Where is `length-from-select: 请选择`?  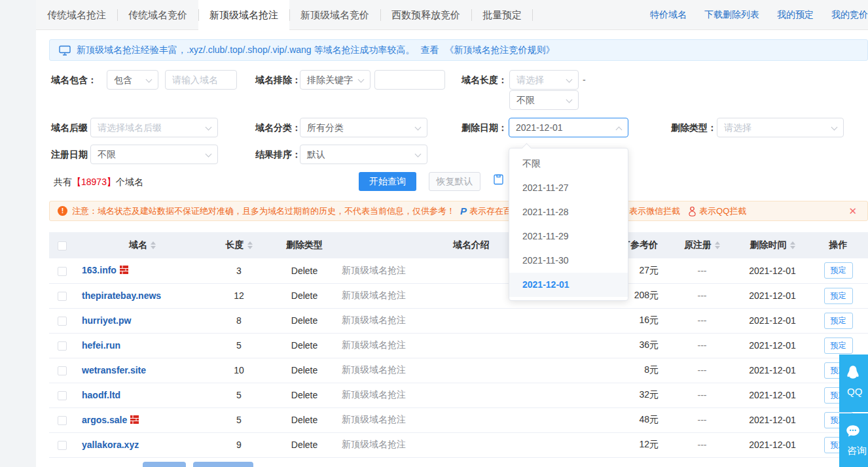
length-from-select: 请选择 is located at coordinates (544, 80).